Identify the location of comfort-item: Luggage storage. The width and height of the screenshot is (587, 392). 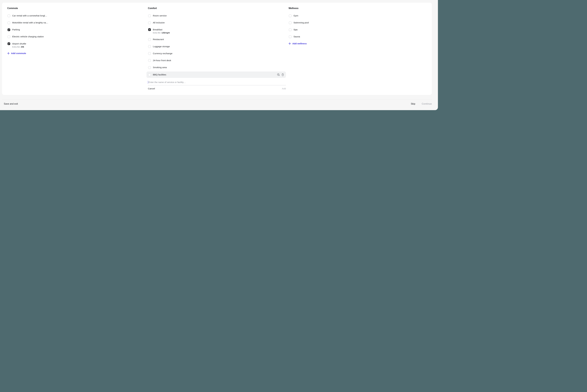
(217, 46).